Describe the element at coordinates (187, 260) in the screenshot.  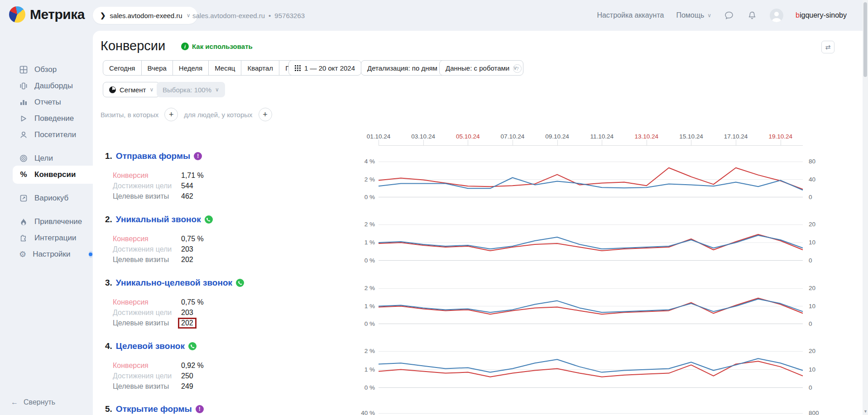
I see `target-visits-value: 202` at that location.